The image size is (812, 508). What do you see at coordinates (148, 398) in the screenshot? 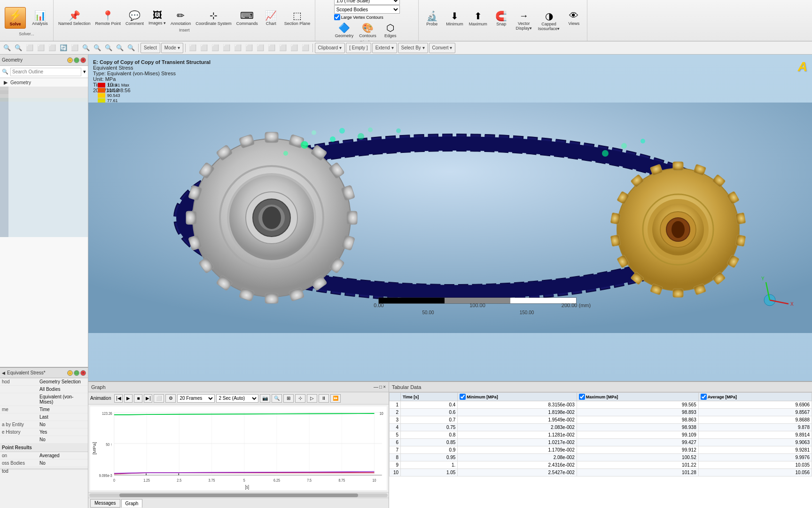
I see `anim-last-btn: ▶|` at bounding box center [148, 398].